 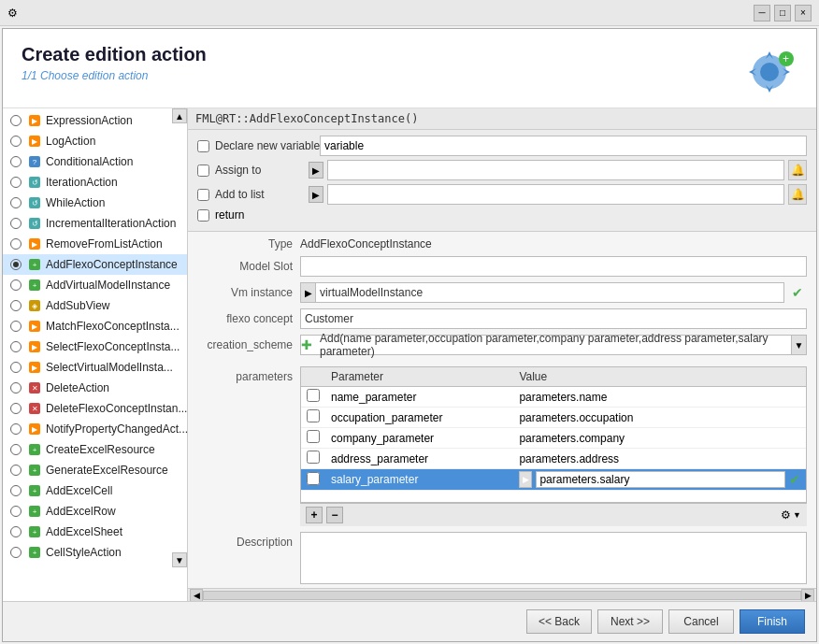 What do you see at coordinates (95, 491) in the screenshot?
I see `sidebar-item-addExcelCell: +AddExcelCell` at bounding box center [95, 491].